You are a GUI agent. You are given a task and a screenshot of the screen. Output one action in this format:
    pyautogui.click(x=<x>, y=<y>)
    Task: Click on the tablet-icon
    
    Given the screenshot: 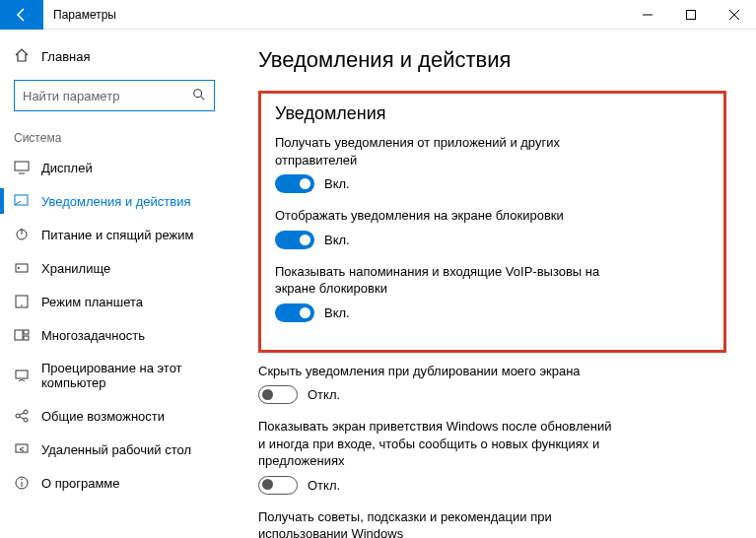 What is the action you would take?
    pyautogui.click(x=22, y=302)
    